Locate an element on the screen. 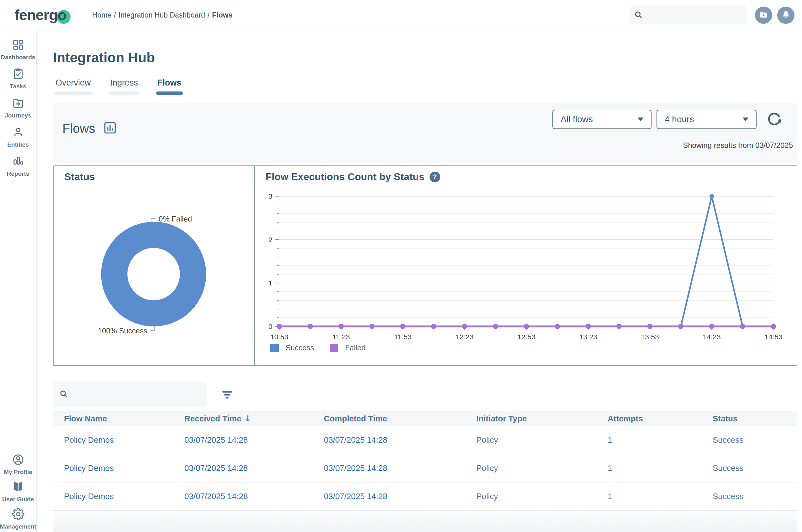 The width and height of the screenshot is (802, 532). filter-button is located at coordinates (227, 395).